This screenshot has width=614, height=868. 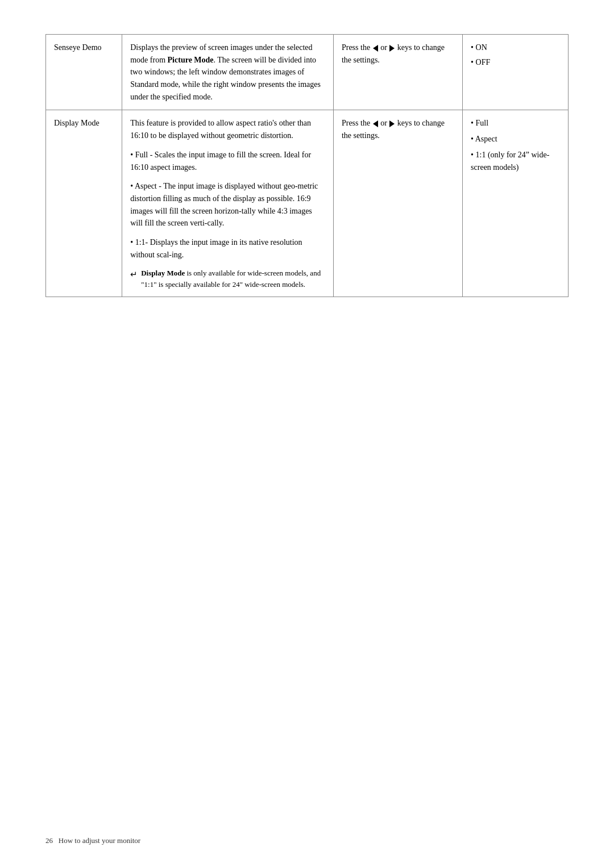 I want to click on instruction-cell: Press the or keys to change the settings…, so click(x=398, y=73).